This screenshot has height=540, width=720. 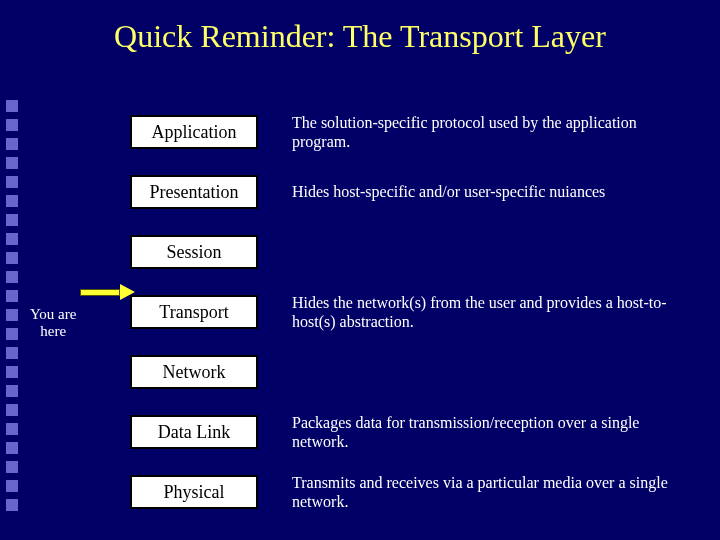 I want to click on layer-desc-physical: Transmits and receives via a particular …, so click(x=482, y=492).